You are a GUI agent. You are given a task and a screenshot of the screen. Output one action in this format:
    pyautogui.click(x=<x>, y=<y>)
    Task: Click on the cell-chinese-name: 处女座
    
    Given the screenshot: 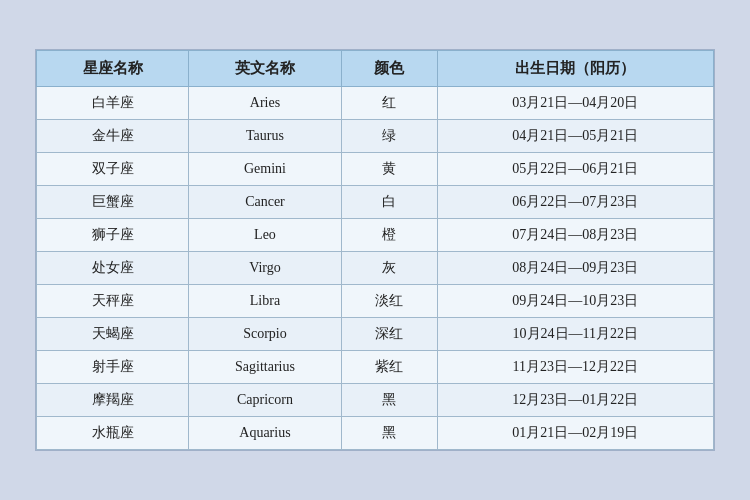 What is the action you would take?
    pyautogui.click(x=113, y=268)
    